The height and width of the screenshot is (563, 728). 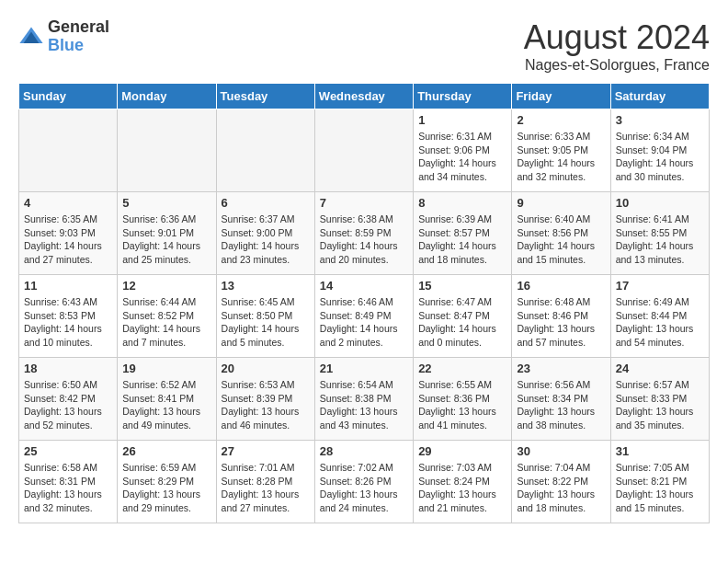 I want to click on logo: General Blue, so click(x=64, y=37).